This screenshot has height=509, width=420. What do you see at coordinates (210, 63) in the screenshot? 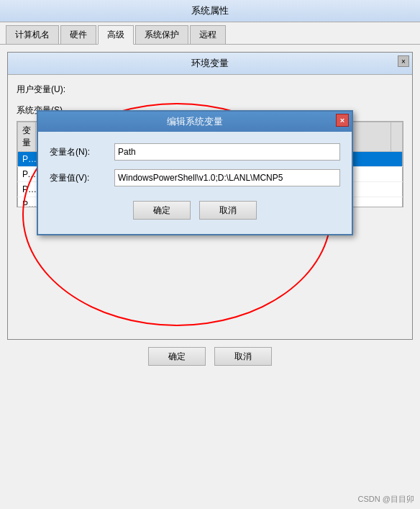
I see `env-dialog-title: 环境变量 ×` at bounding box center [210, 63].